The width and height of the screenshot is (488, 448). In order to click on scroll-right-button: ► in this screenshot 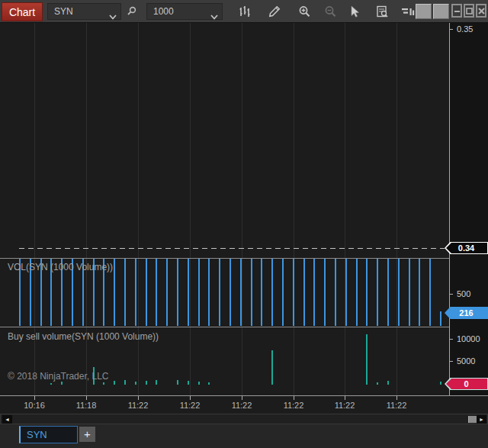, I will do `click(482, 420)`.